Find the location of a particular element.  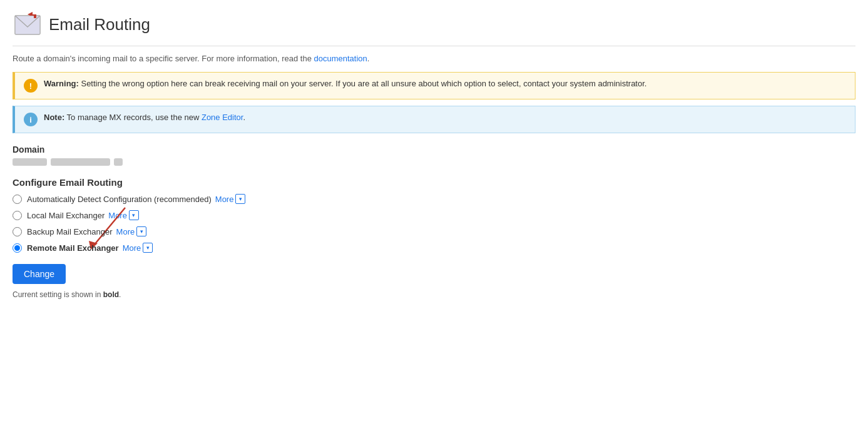

domain-section: Domain is located at coordinates (434, 155).